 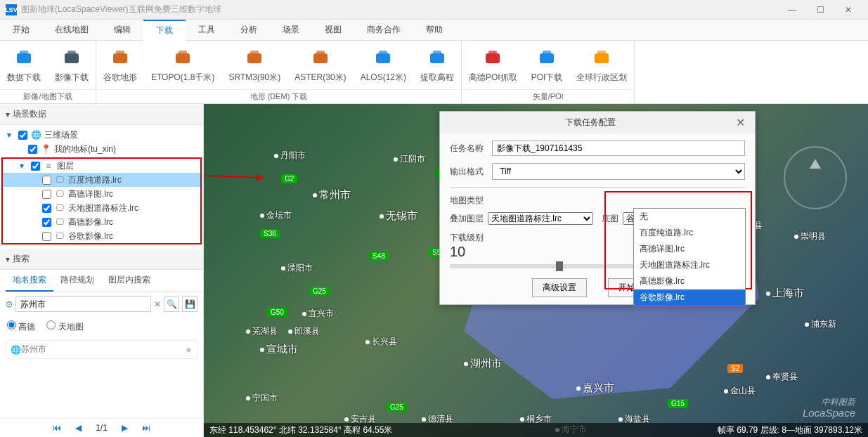 What do you see at coordinates (24, 65) in the screenshot?
I see `data-download: 数据下载` at bounding box center [24, 65].